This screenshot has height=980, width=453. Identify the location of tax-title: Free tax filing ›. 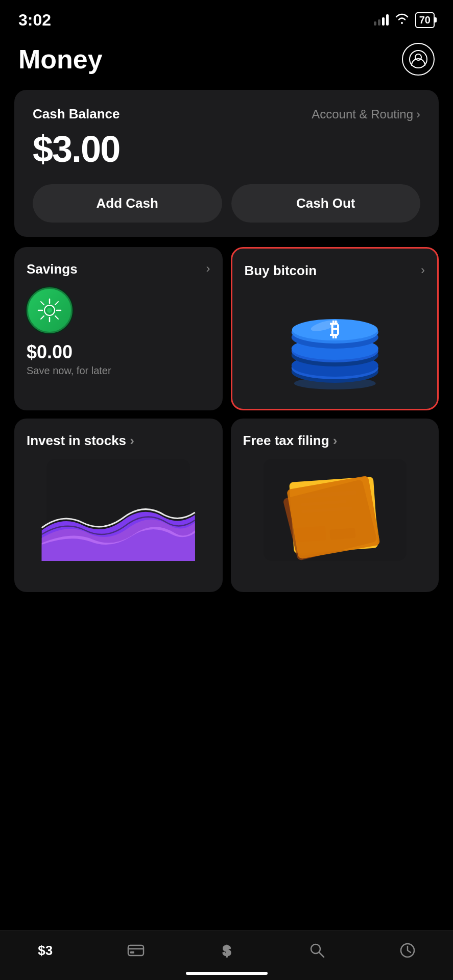
(290, 441).